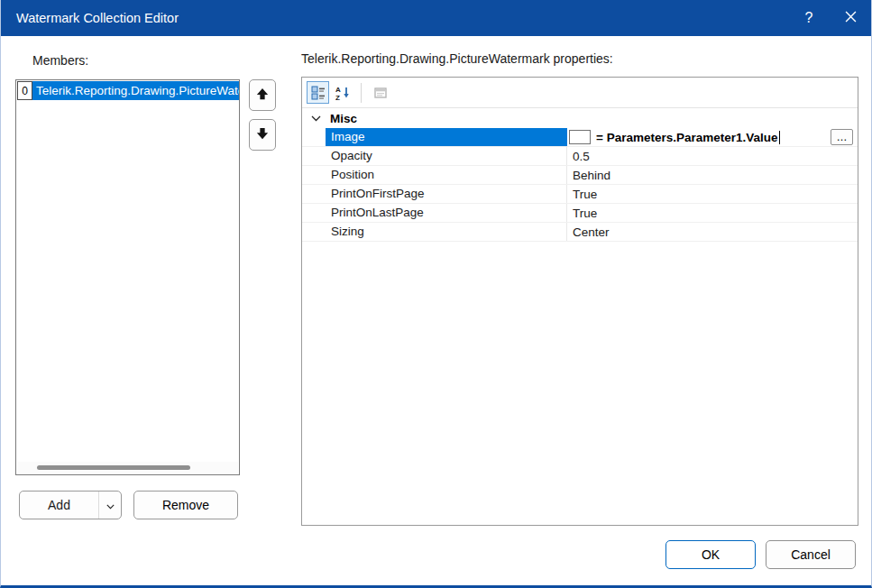 The image size is (872, 588). Describe the element at coordinates (25, 90) in the screenshot. I see `list-item-index: 0` at that location.